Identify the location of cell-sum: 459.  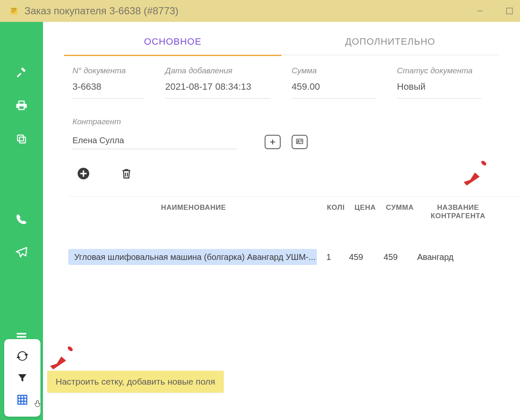
(391, 257).